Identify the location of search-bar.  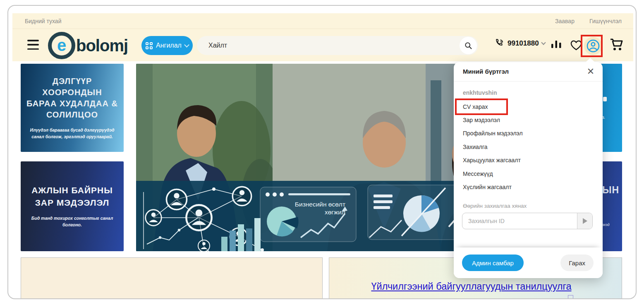
(338, 46).